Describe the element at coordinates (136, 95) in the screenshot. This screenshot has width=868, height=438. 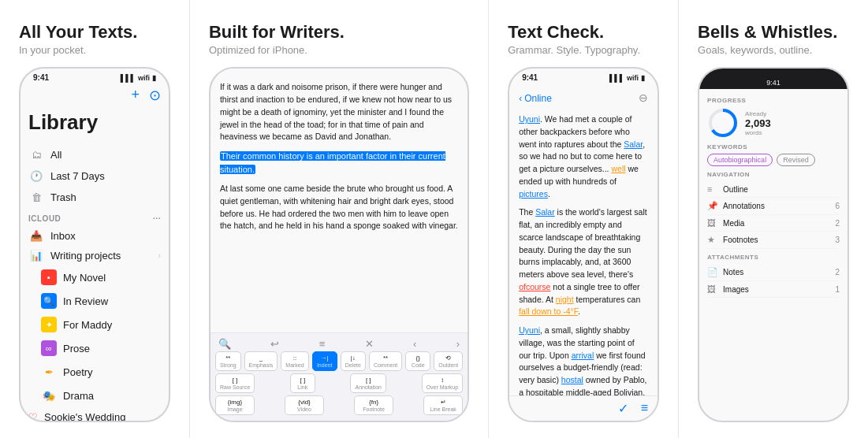
I see `add-icon: +` at that location.